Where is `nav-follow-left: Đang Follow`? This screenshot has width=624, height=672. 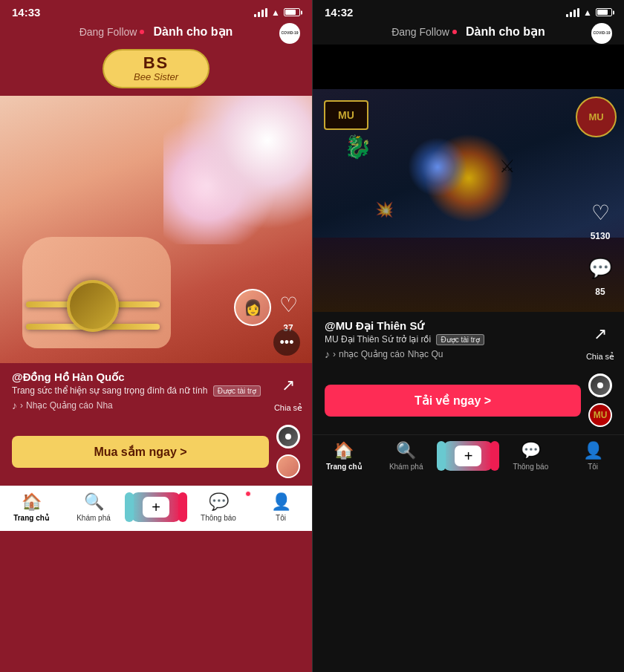
nav-follow-left: Đang Follow is located at coordinates (112, 32).